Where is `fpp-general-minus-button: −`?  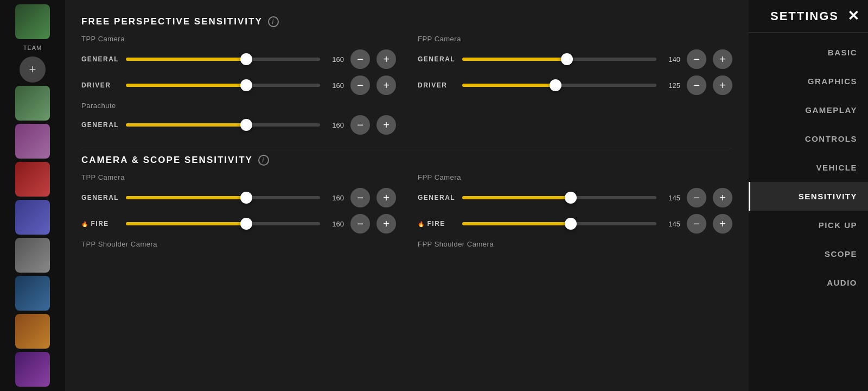
fpp-general-minus-button: − is located at coordinates (697, 59).